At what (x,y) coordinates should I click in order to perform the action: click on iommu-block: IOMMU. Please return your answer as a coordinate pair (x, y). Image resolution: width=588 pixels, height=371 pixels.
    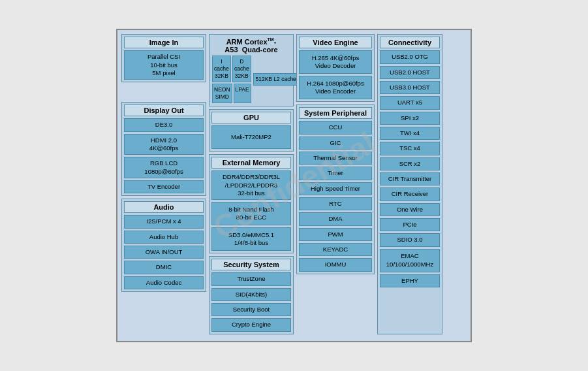
    Looking at the image, I should click on (335, 265).